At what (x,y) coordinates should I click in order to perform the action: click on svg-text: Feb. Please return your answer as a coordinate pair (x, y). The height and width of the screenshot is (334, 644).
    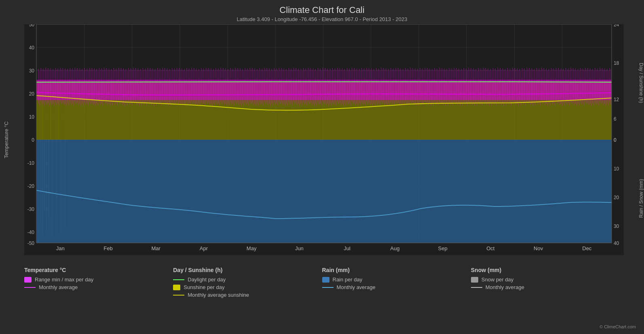
    Looking at the image, I should click on (108, 249).